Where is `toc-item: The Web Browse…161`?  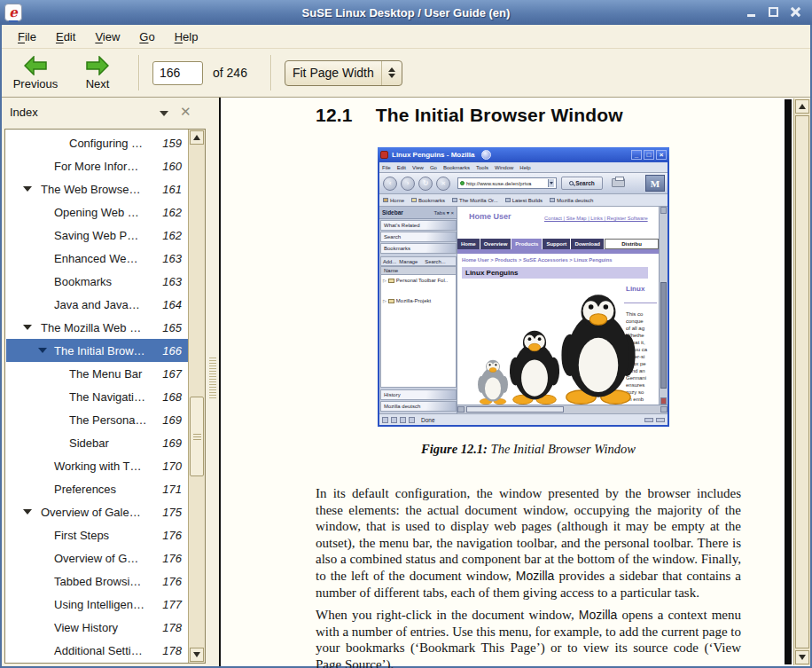
toc-item: The Web Browse…161 is located at coordinates (98, 189).